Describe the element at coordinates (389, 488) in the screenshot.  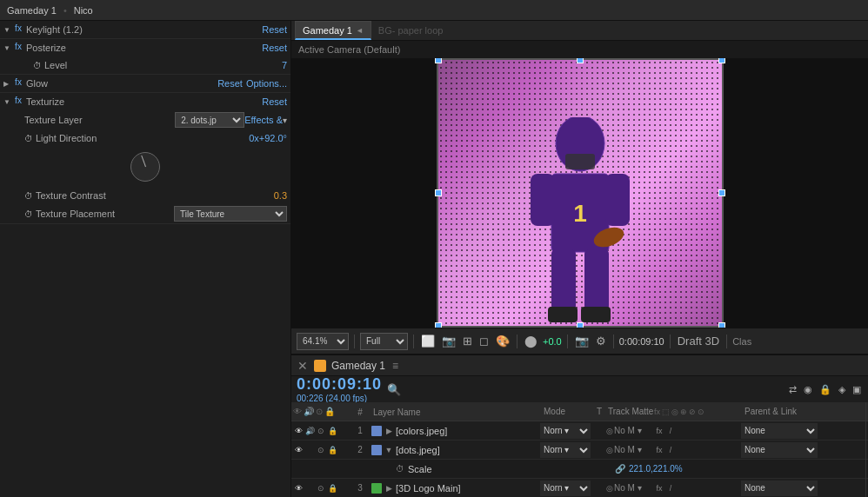
I see `layer-3-expand: ▶` at that location.